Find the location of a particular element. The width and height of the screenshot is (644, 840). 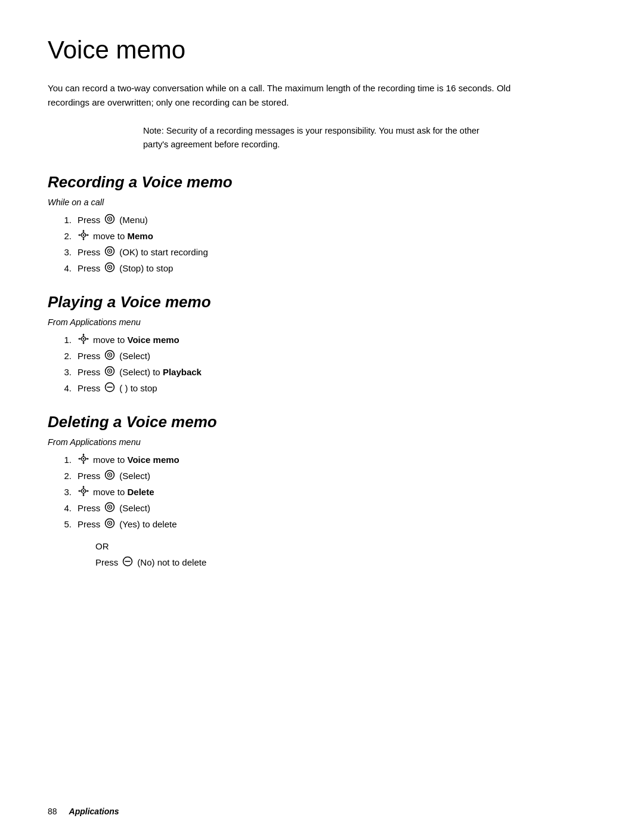

recording-step-3: 3. Press (OK) to start recording is located at coordinates (328, 252).